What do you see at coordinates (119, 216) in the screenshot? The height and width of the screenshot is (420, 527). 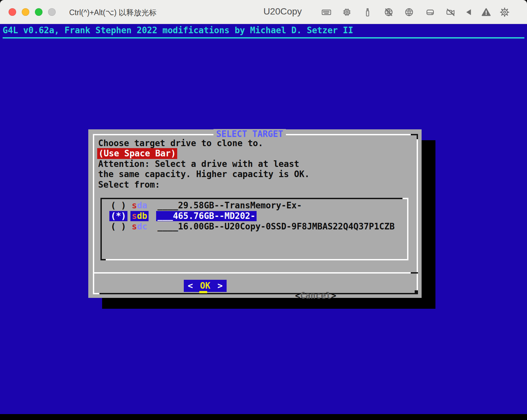 I see `radio-indicator: (*)` at bounding box center [119, 216].